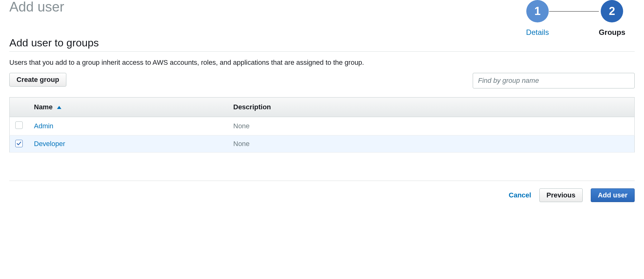  Describe the element at coordinates (322, 197) in the screenshot. I see `wizard-footer: Cancel Previous Add user` at that location.